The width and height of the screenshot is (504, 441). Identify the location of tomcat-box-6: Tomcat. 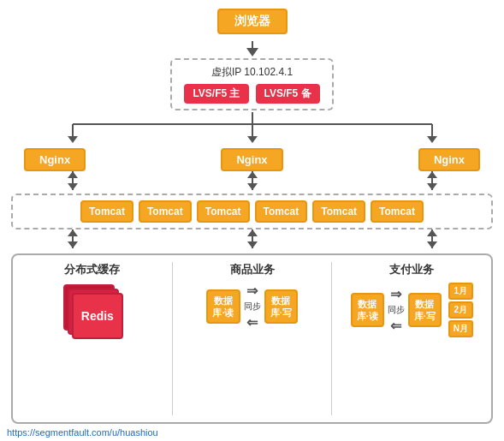
(397, 212).